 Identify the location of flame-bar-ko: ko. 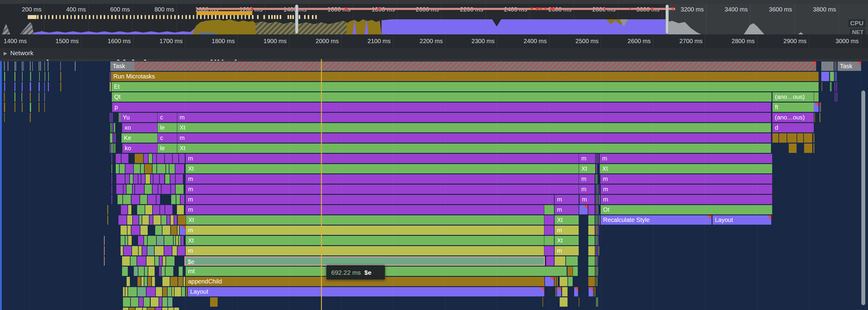
(140, 148).